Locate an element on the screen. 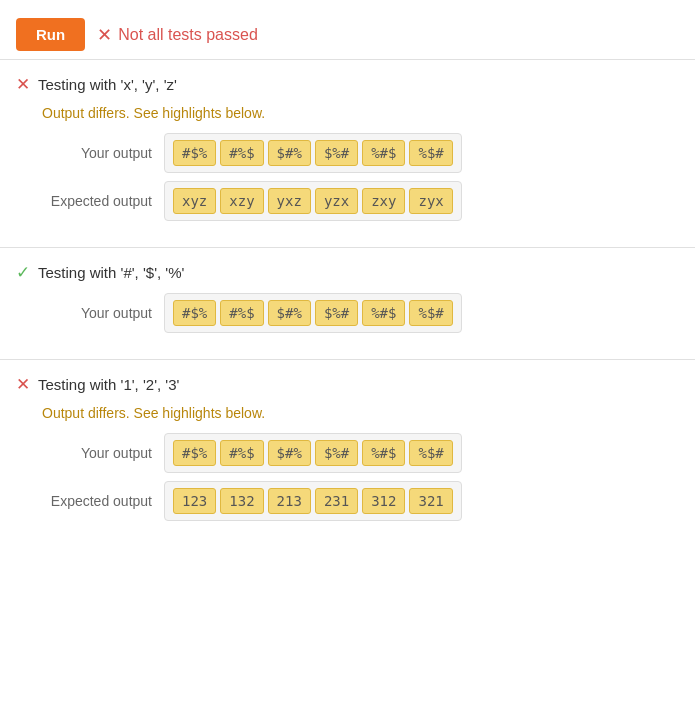 The width and height of the screenshot is (695, 710). expected-cell: 123 is located at coordinates (194, 501).